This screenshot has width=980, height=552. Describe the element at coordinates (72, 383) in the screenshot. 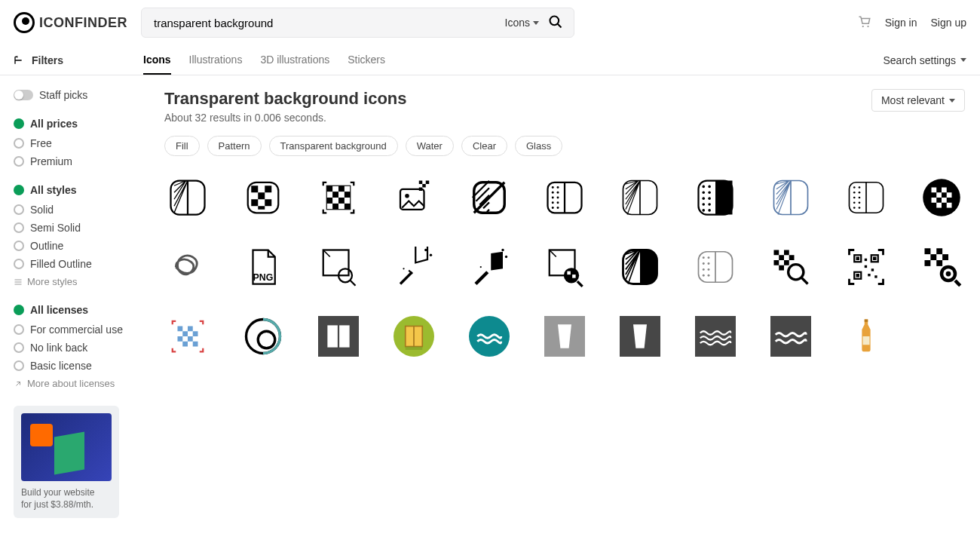

I see `more-licenses-link: More about licenses` at that location.